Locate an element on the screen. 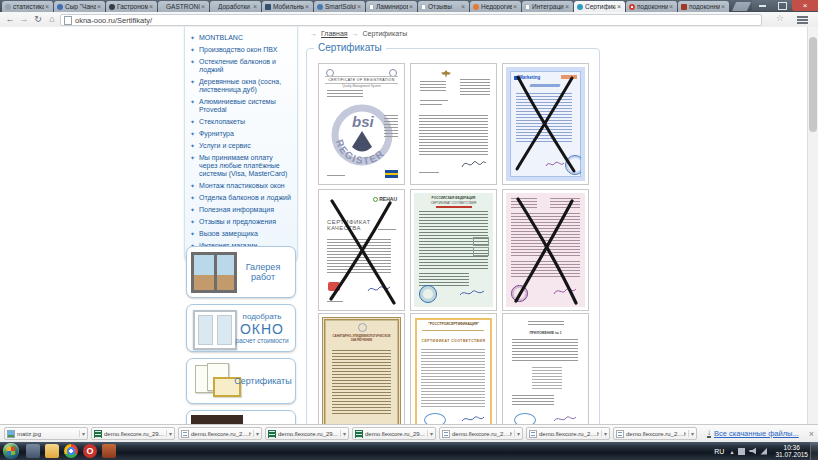 The image size is (818, 460). show-all-downloads-link: ↓ Все скачанные файлы... is located at coordinates (753, 434).